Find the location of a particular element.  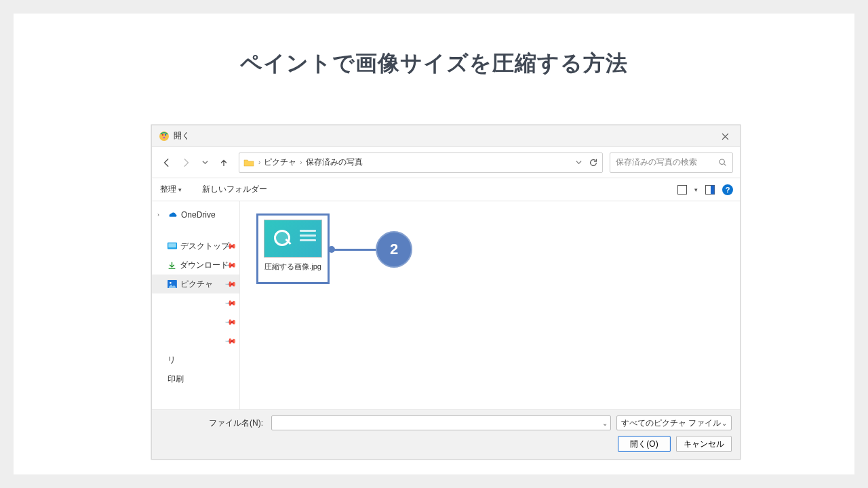

step-badge: 2 is located at coordinates (394, 249).